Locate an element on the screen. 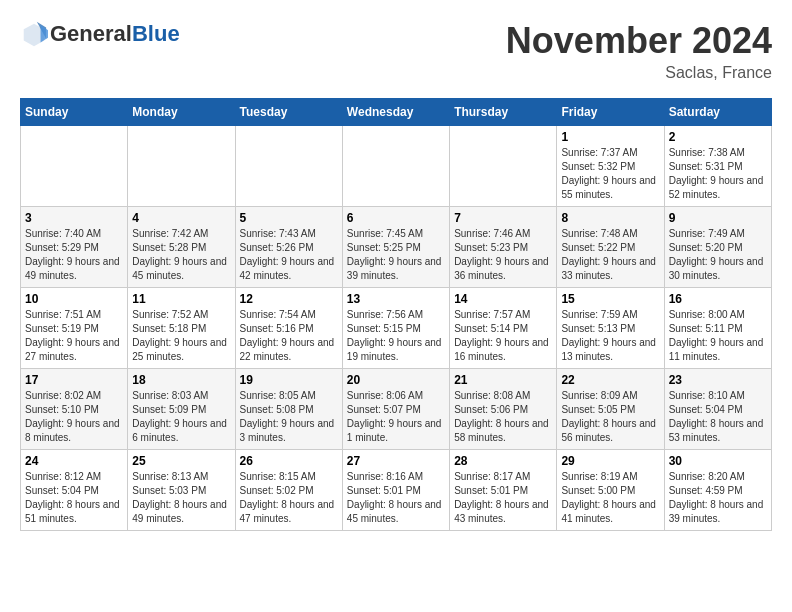  calendar-week-4: 17Sunrise: 8:02 AM Sunset: 5:10 PM Dayli… is located at coordinates (396, 410).